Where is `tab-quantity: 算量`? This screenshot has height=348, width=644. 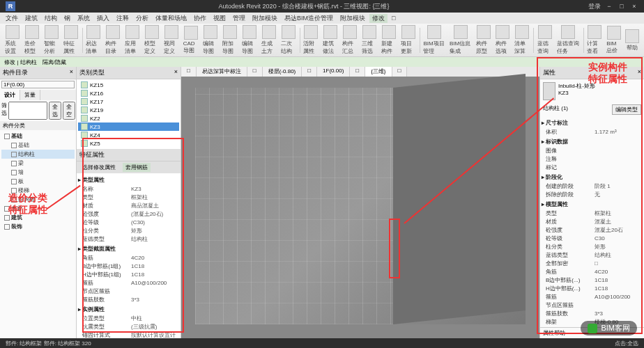 tab-quantity: 算量 is located at coordinates (31, 95).